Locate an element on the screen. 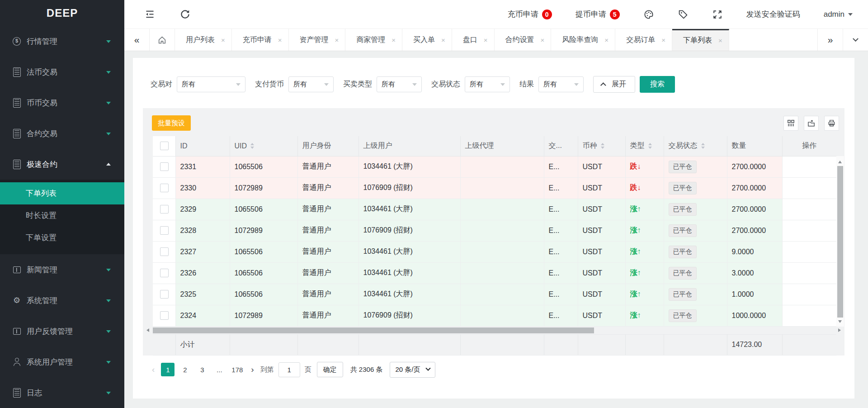 This screenshot has height=408, width=868. theme-button is located at coordinates (649, 14).